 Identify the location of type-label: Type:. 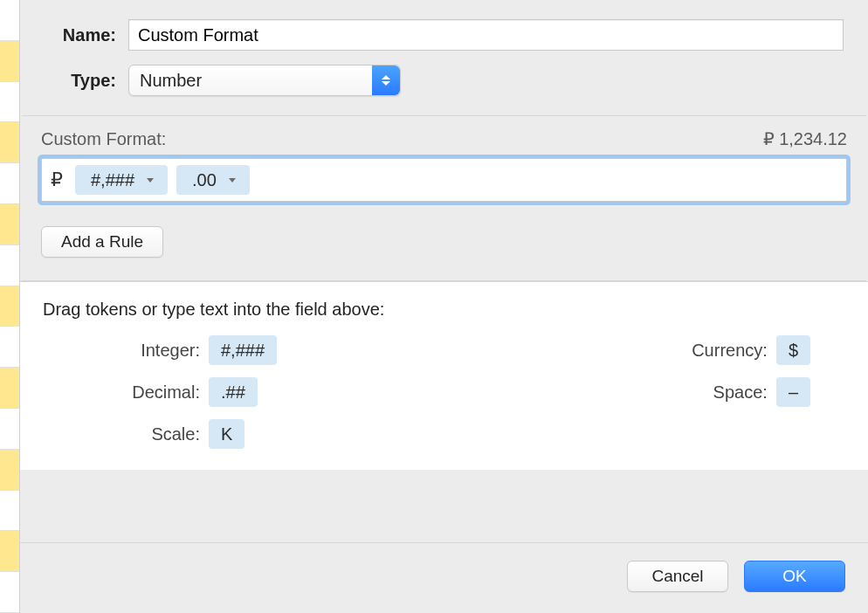
(86, 80).